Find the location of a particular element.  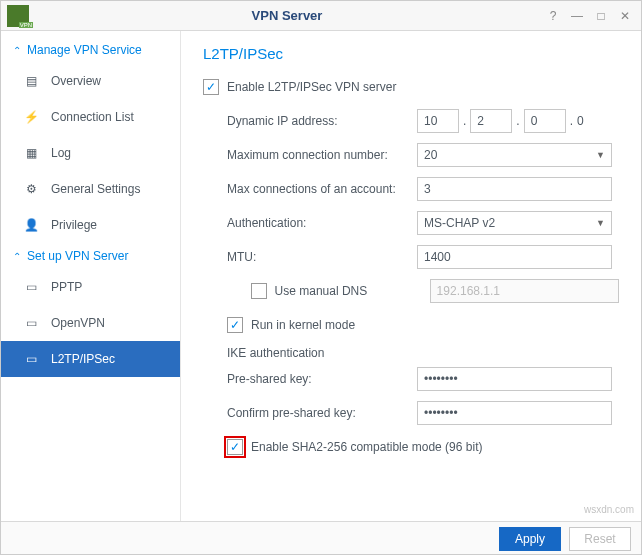

footer: Apply Reset is located at coordinates (321, 538).